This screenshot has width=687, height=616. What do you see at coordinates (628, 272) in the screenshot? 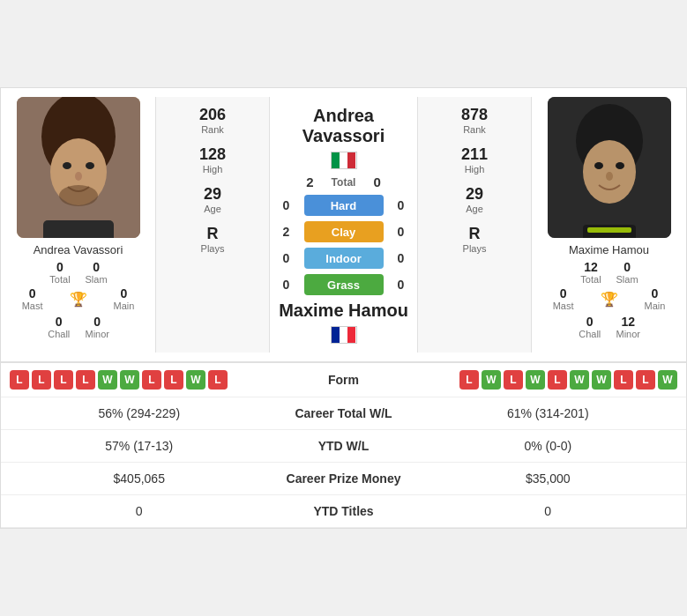
I see `right-slam-stat: 0 Slam` at bounding box center [628, 272].